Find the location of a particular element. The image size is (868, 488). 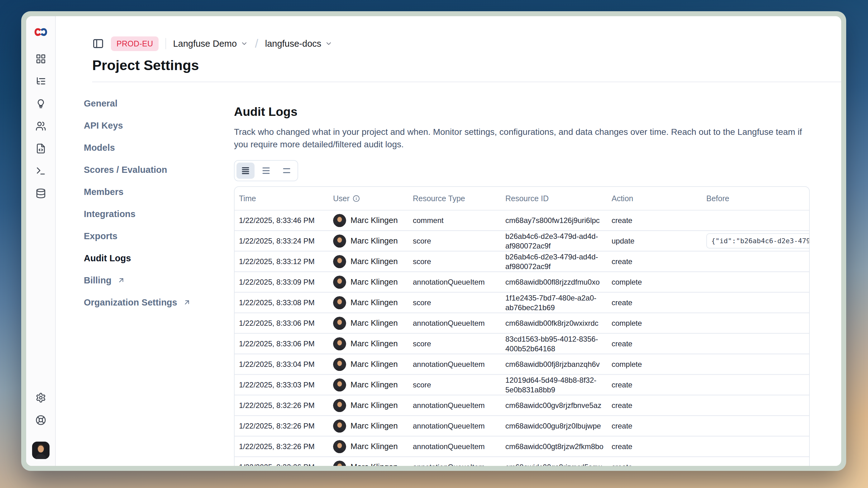

cell-time: 1/22/2025, 8:33:04 PM is located at coordinates (286, 364).